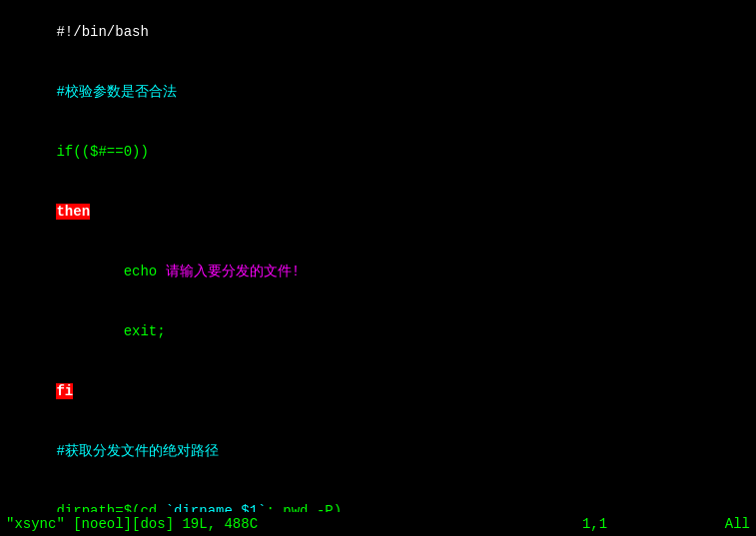 This screenshot has width=756, height=536. I want to click on line-8: #获取分发文件的绝对路径, so click(378, 451).